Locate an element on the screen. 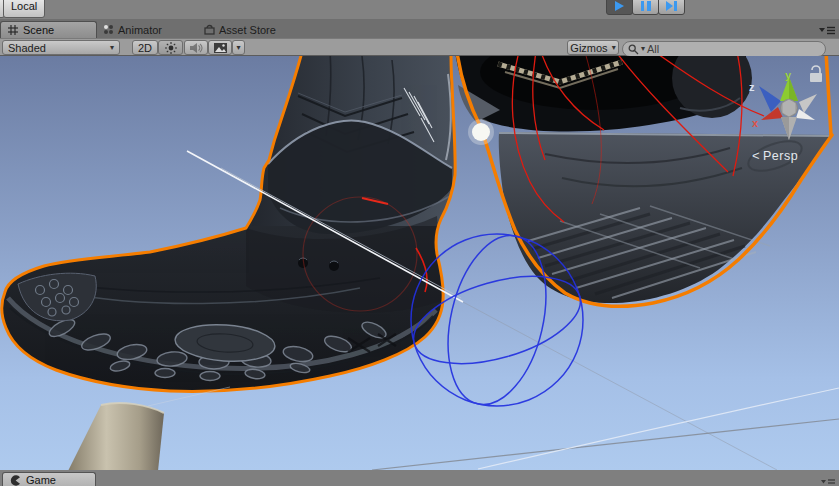 This screenshot has height=486, width=839. effects-dropdown-button: ▾ is located at coordinates (238, 48).